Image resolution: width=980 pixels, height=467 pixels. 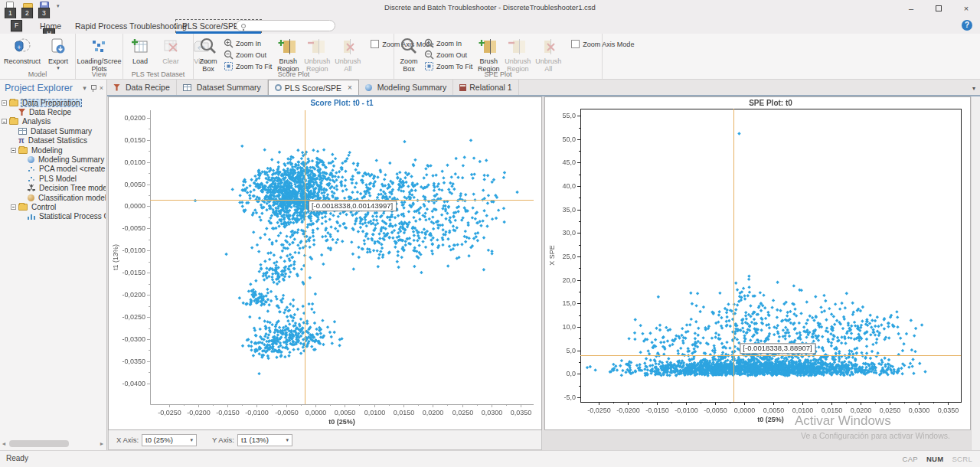 I want to click on tree-item-modeling: Modeling, so click(x=54, y=150).